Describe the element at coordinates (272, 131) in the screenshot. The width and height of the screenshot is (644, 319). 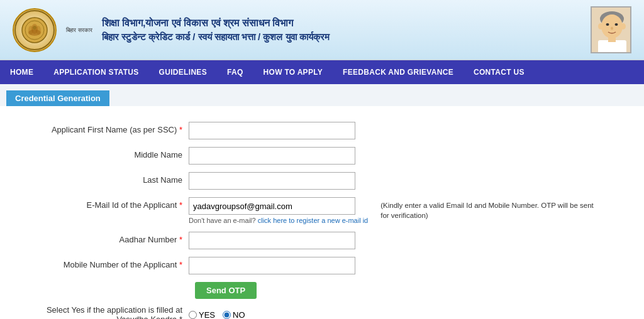
I see `first-name-input-wrap` at that location.